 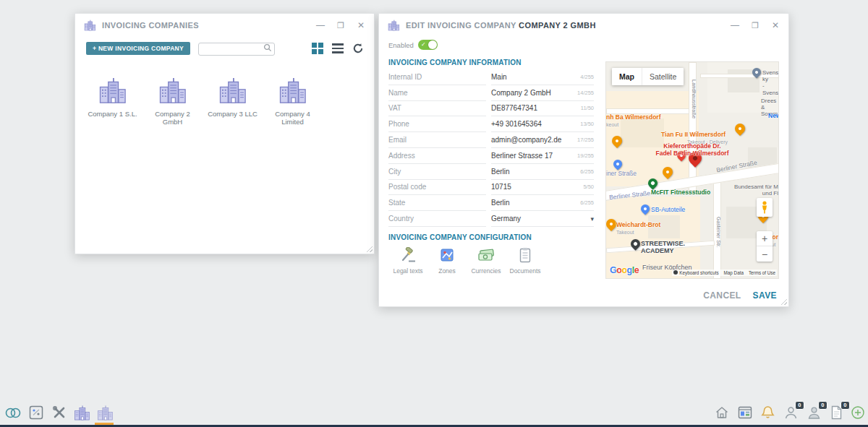 What do you see at coordinates (765, 296) in the screenshot?
I see `save-button: SAVE` at bounding box center [765, 296].